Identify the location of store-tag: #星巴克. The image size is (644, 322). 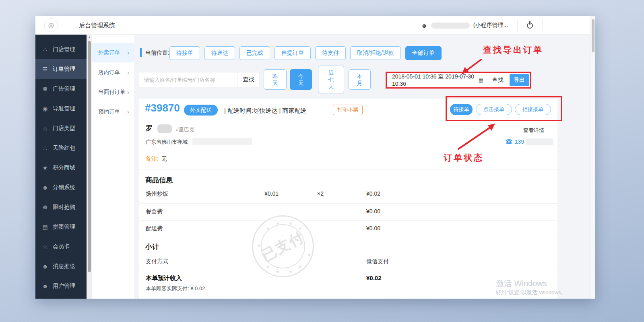
(185, 130).